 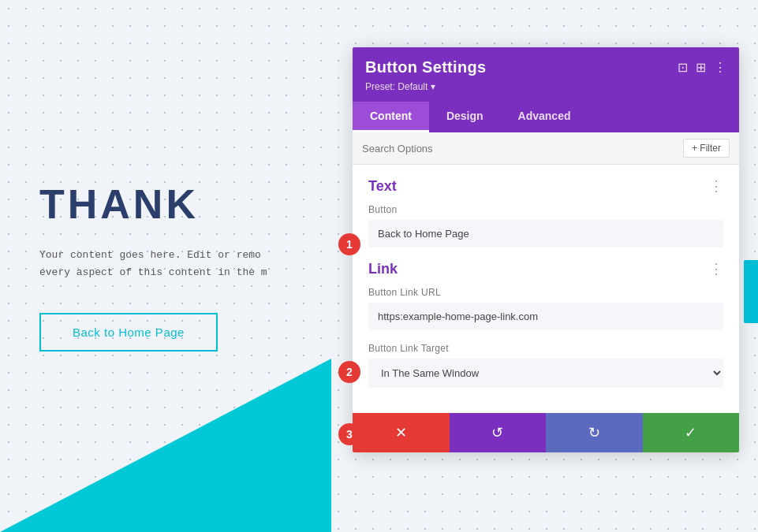 I want to click on panel-header-icons: ⊡ ⊞ ⋮, so click(x=702, y=68).